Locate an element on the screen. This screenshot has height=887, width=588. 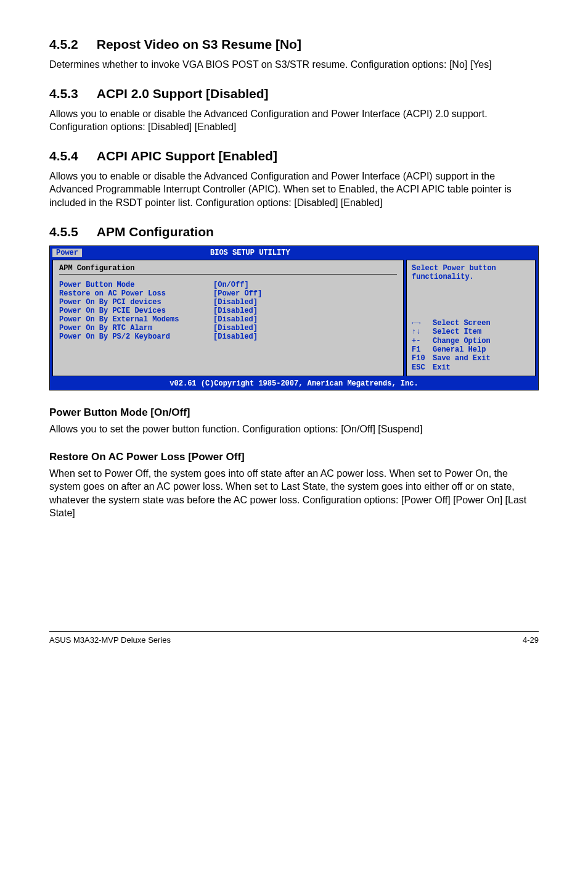
plusminus-icon: +- is located at coordinates (422, 341).